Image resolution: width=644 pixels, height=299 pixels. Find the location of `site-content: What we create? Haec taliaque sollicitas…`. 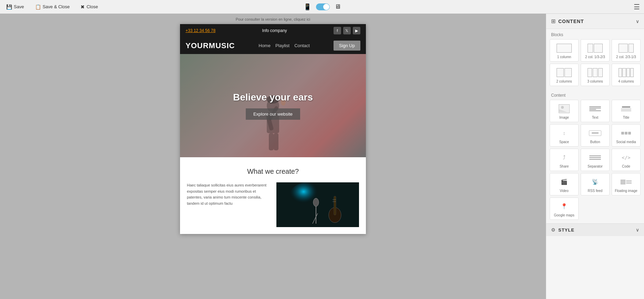

site-content: What we create? Haec taliaque sollicitas… is located at coordinates (273, 195).